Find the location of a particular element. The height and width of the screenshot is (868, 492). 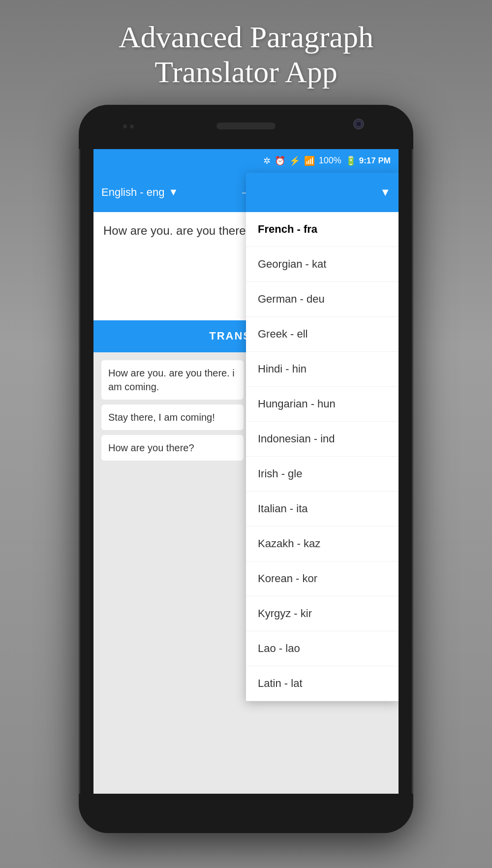

dropdown-item-9: Kazakh - kaz is located at coordinates (322, 544).